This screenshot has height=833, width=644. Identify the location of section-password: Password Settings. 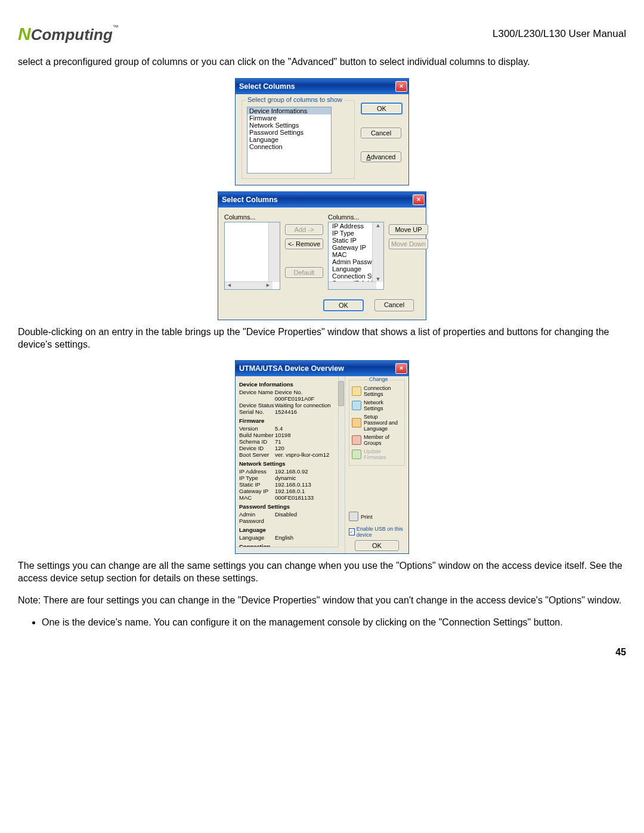
(291, 507).